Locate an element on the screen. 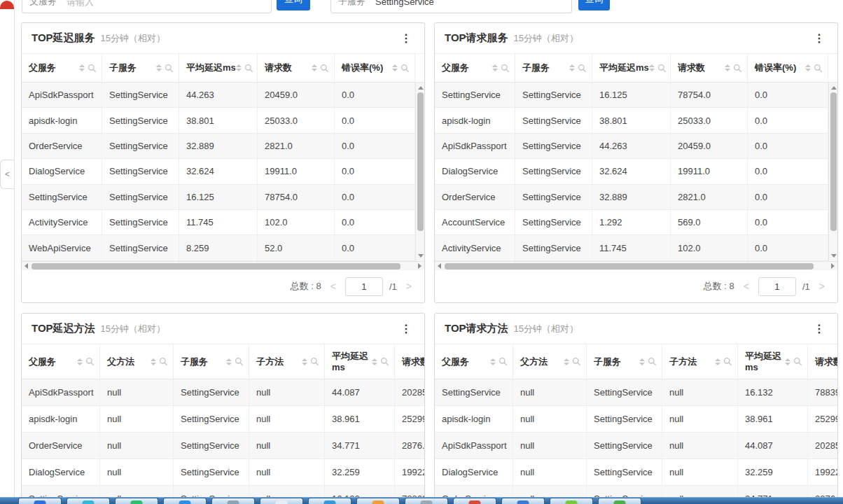 Image resolution: width=843 pixels, height=504 pixels. column-header: 父方法 is located at coordinates (550, 361).